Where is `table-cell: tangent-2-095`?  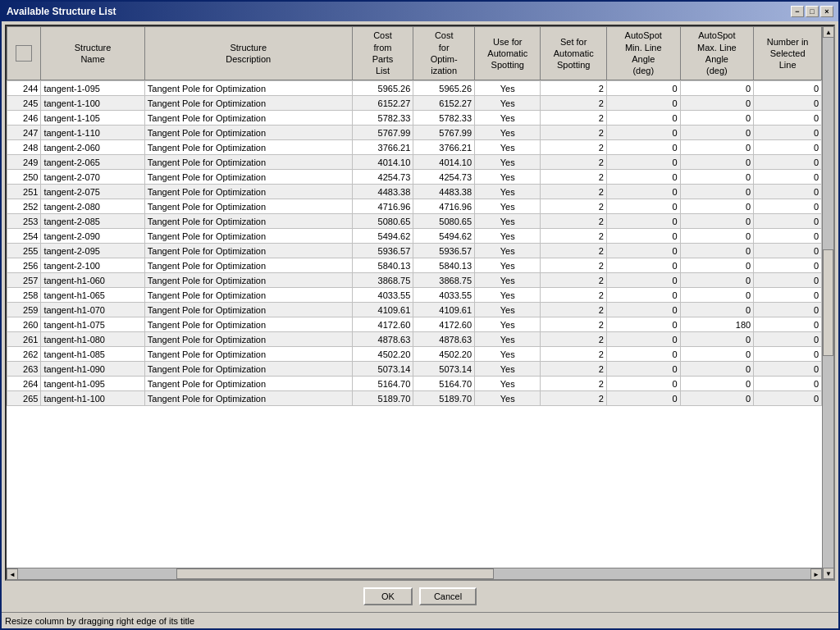 table-cell: tangent-2-095 is located at coordinates (93, 251).